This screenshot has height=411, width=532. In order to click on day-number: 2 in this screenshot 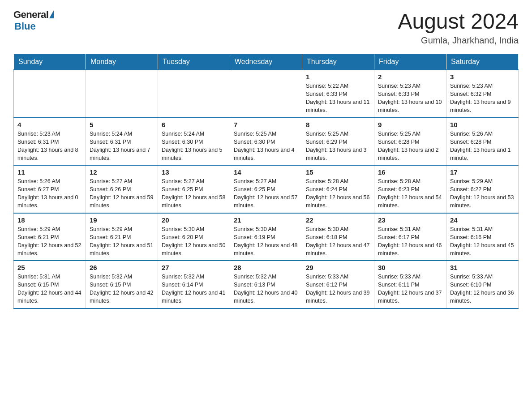, I will do `click(410, 77)`.